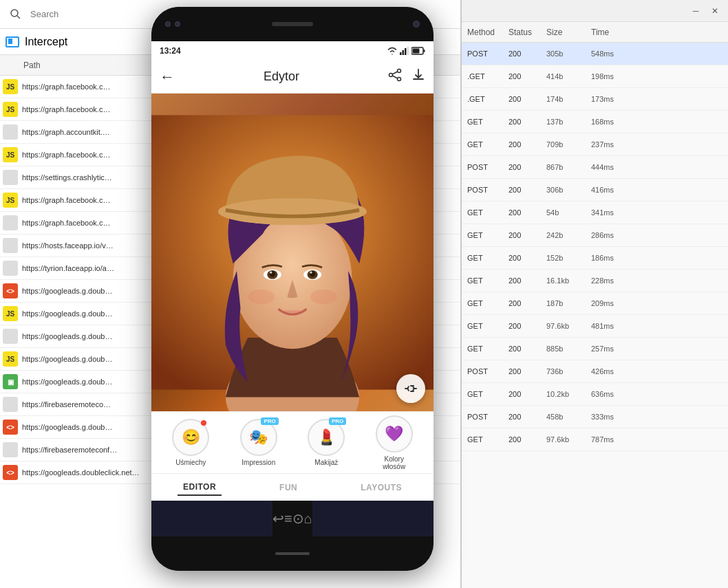 Image resolution: width=728 pixels, height=588 pixels. What do you see at coordinates (595, 190) in the screenshot?
I see `table-row: POST200306b416ms` at bounding box center [595, 190].